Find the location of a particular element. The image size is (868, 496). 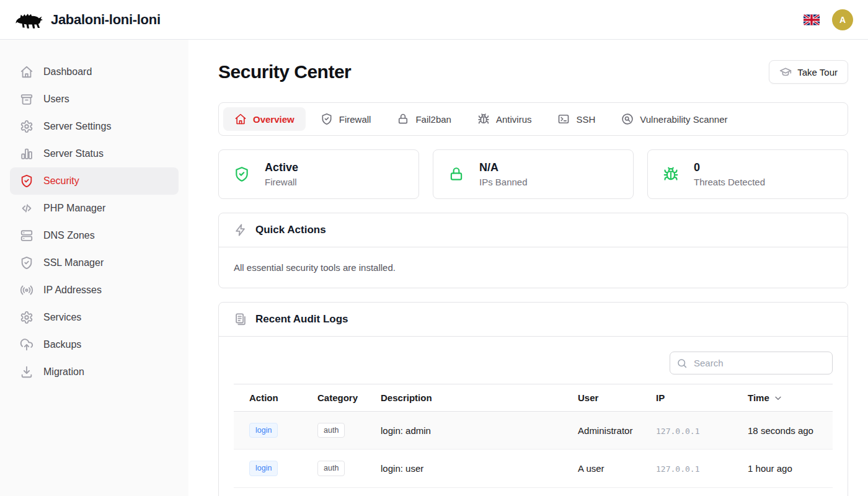

sidebar-item: Server Status is located at coordinates (94, 154).